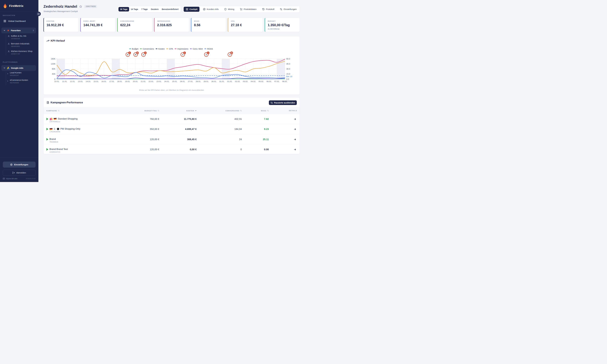 The width and height of the screenshot is (607, 364). I want to click on svg-text: 02.02., so click(238, 81).